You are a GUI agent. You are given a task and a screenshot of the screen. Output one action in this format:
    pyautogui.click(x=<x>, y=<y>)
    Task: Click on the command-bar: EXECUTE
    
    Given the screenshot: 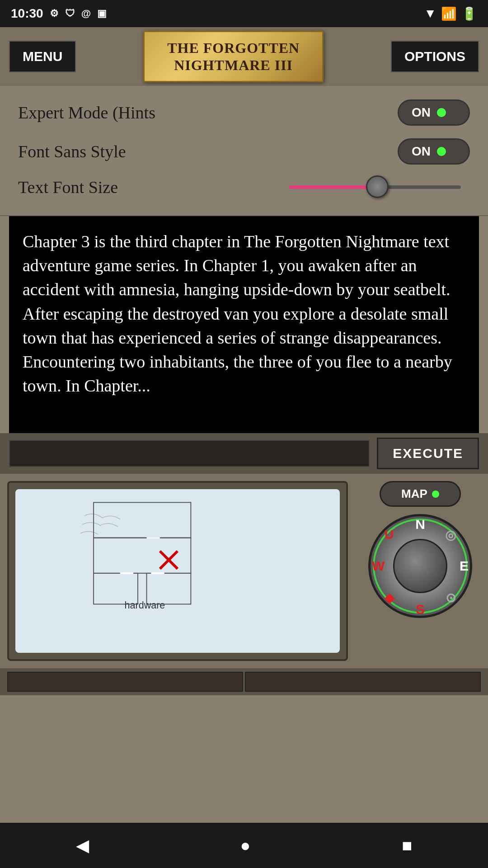 What is the action you would take?
    pyautogui.click(x=244, y=453)
    